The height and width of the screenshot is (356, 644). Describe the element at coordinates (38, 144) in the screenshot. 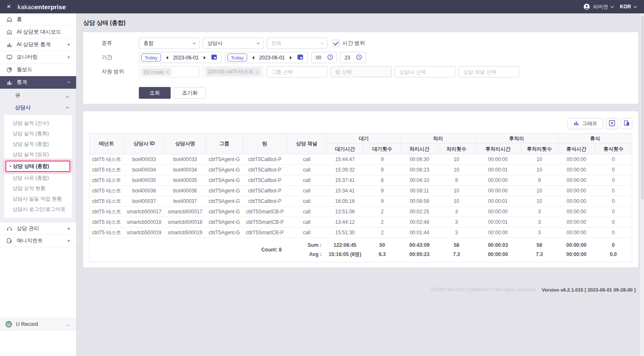

I see `sidebar-sublink: 상담 실적 (총합)` at that location.